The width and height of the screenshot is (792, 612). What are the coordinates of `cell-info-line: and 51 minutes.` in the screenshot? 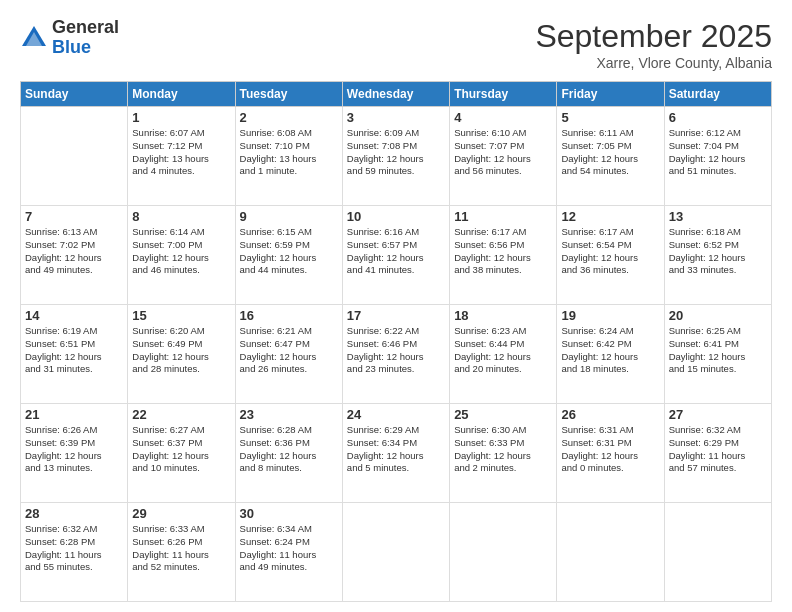 It's located at (718, 172).